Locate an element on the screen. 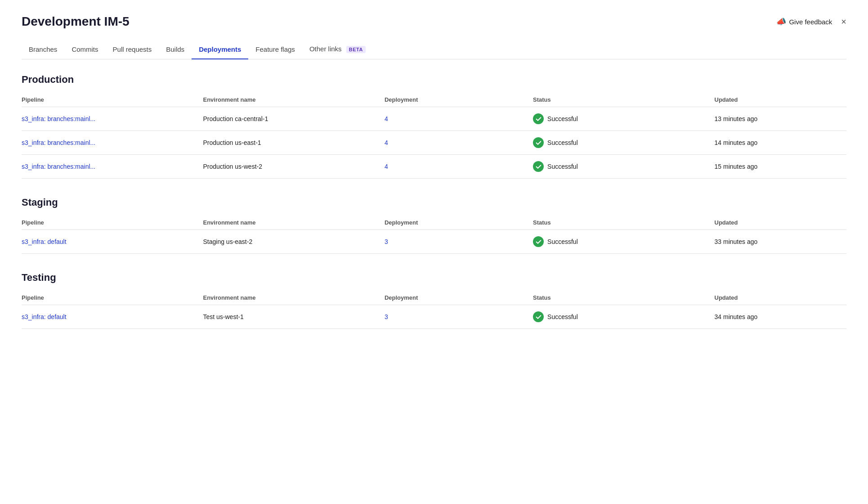 This screenshot has height=504, width=868. page-title: Development IM-5 is located at coordinates (76, 22).